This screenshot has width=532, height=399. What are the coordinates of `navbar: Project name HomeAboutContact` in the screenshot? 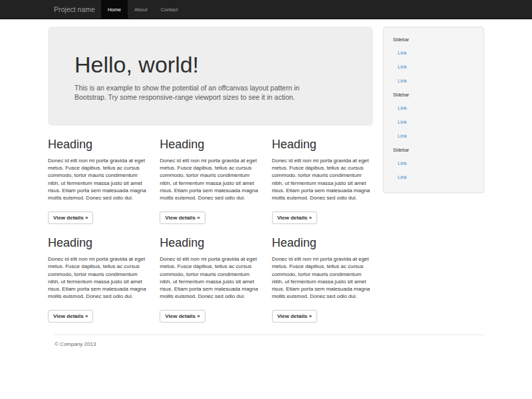 It's located at (266, 9).